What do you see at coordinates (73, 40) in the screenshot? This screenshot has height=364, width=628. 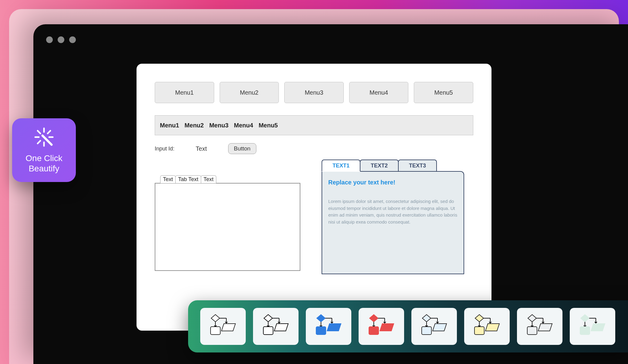 I see `window-maximize-icon` at bounding box center [73, 40].